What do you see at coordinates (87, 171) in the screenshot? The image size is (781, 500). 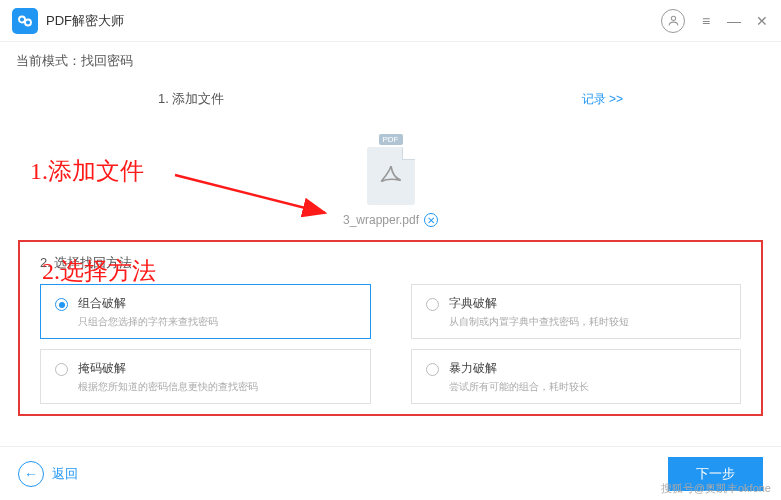 I see `annotation-1: 1.添加文件` at bounding box center [87, 171].